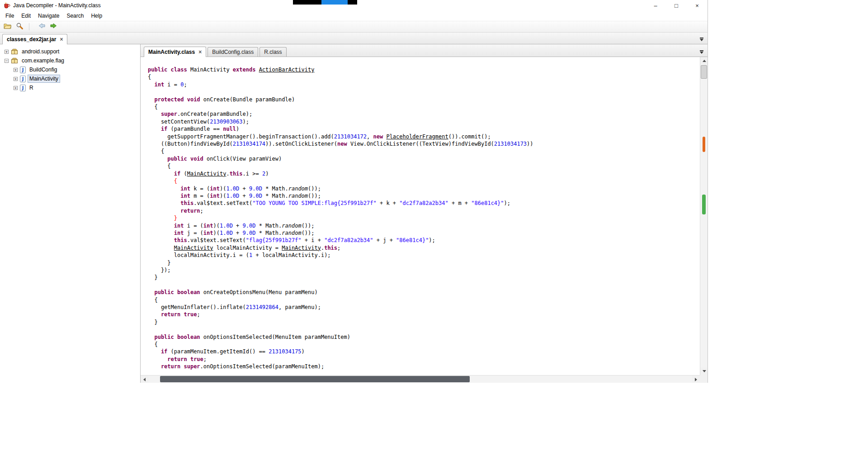 The width and height of the screenshot is (868, 466). I want to click on app-icon, so click(7, 5).